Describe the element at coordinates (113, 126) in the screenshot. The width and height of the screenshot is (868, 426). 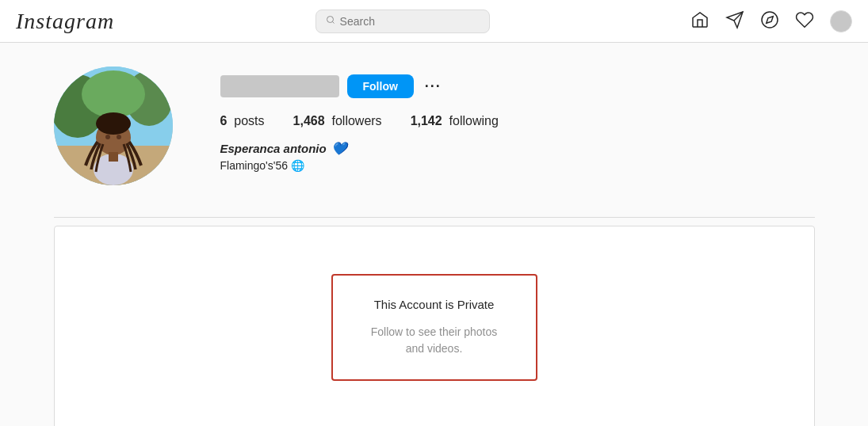
I see `profile-avatar-svg` at that location.